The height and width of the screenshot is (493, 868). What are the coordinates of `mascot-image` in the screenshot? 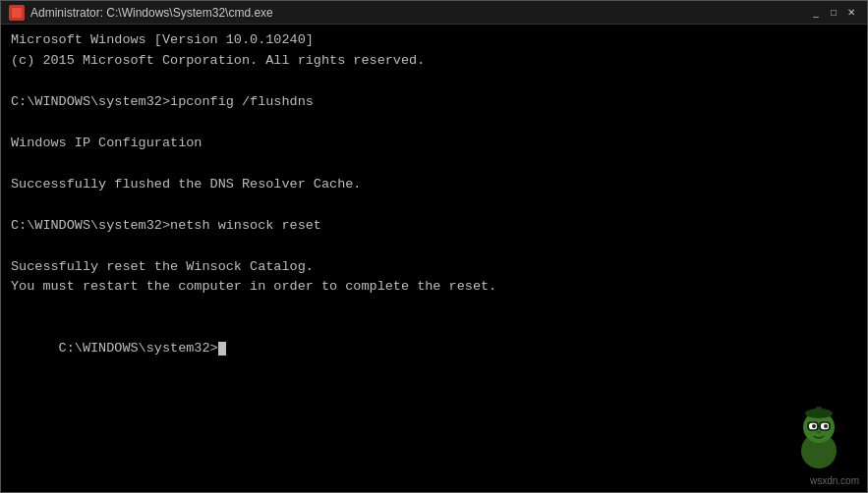 It's located at (819, 433).